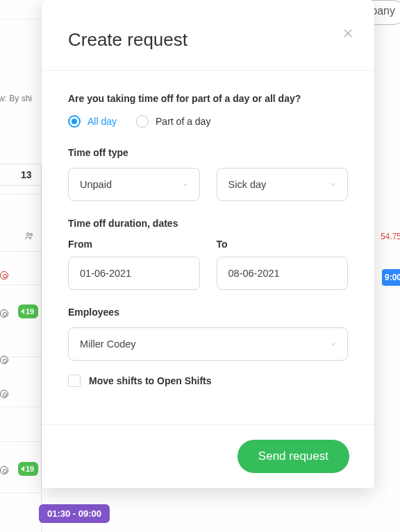  What do you see at coordinates (283, 244) in the screenshot?
I see `to-label: To` at bounding box center [283, 244].